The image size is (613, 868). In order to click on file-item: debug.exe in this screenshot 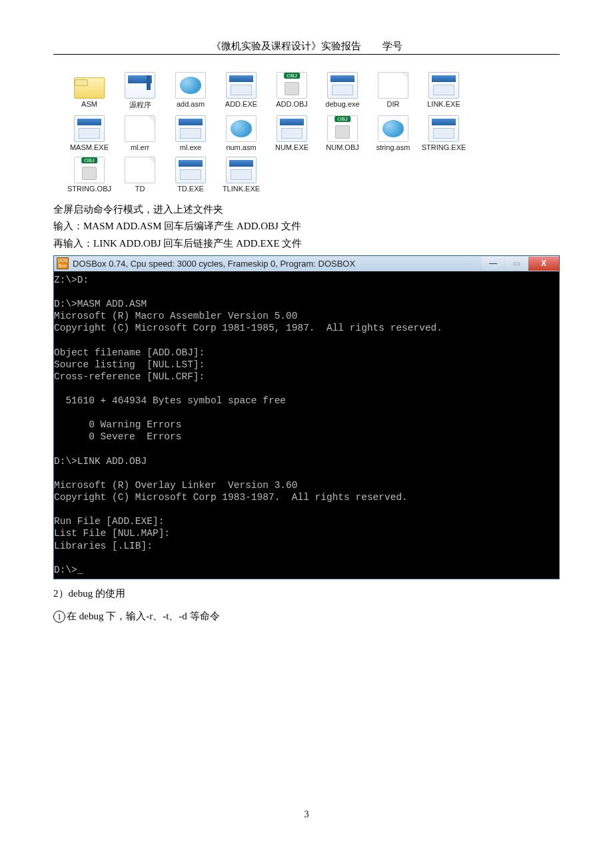, I will do `click(342, 91)`.